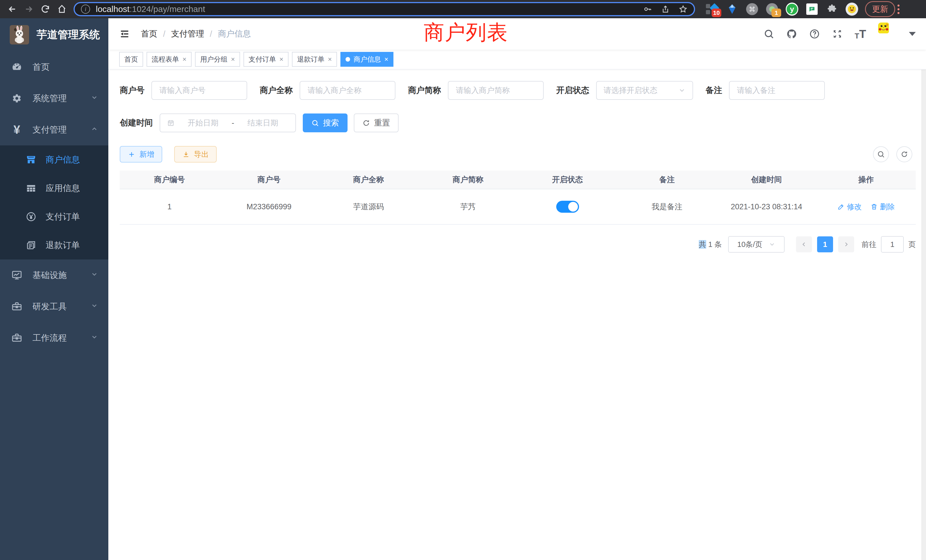 The width and height of the screenshot is (926, 560). I want to click on user-avatar, so click(890, 34).